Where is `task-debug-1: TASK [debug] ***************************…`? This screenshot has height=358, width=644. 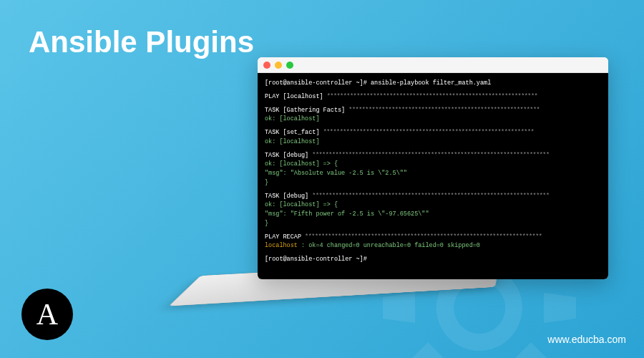 task-debug-1: TASK [debug] ***************************… is located at coordinates (433, 156).